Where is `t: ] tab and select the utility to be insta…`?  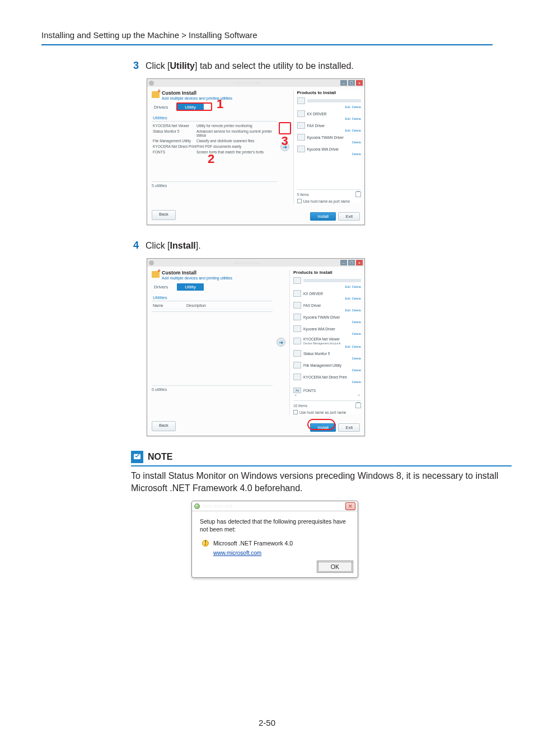 t: ] tab and select the utility to be insta… is located at coordinates (274, 66).